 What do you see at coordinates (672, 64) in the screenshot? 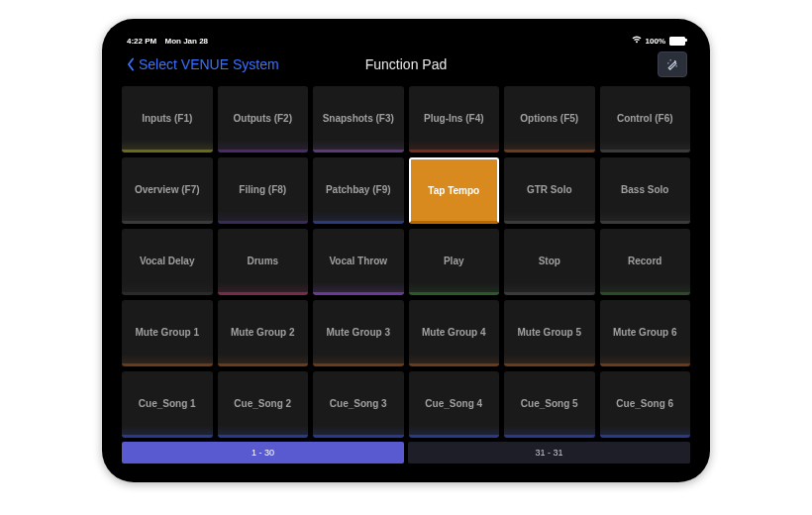
I see `wand-icon` at bounding box center [672, 64].